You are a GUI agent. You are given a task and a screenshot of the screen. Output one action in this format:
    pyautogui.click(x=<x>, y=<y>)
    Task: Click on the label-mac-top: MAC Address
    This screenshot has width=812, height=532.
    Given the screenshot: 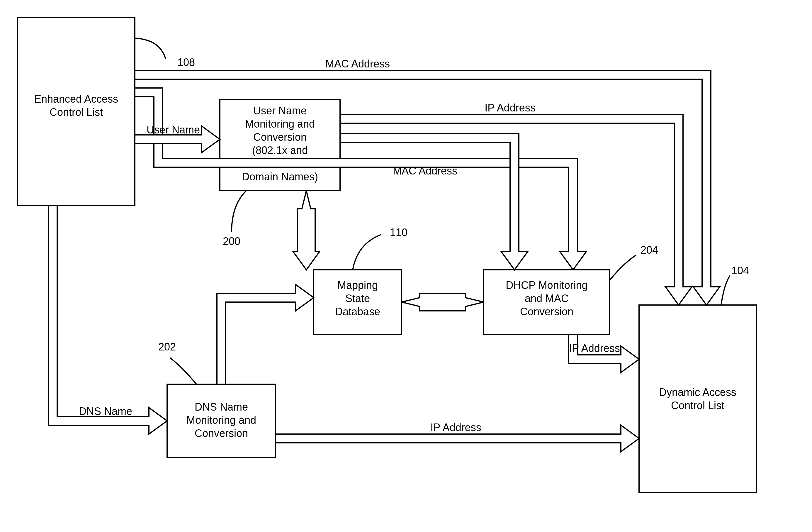 What is the action you would take?
    pyautogui.click(x=358, y=64)
    